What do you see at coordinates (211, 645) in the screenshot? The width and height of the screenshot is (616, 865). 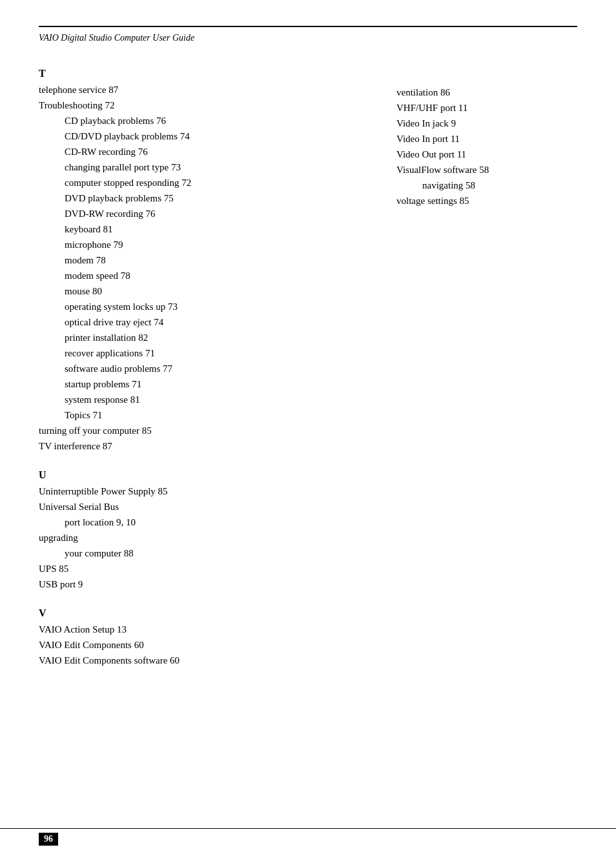 I see `list-item: VAIO Edit Components 60` at bounding box center [211, 645].